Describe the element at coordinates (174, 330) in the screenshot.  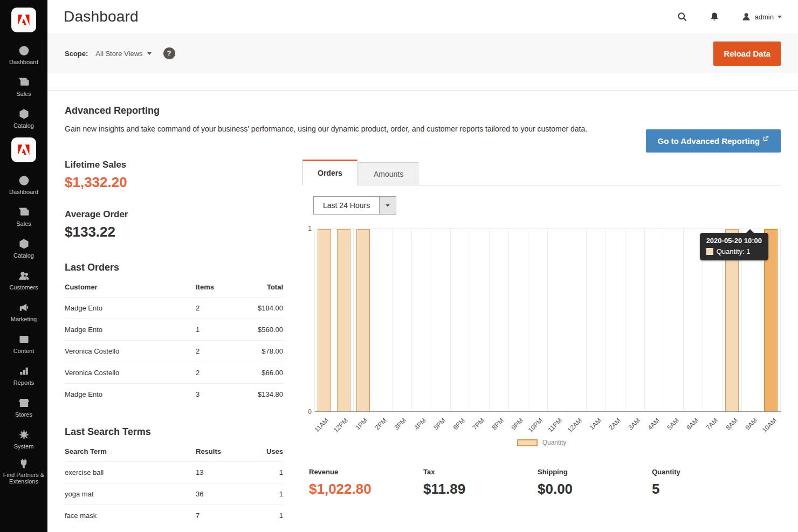
I see `table-row: Madge Ento1$560.00` at that location.